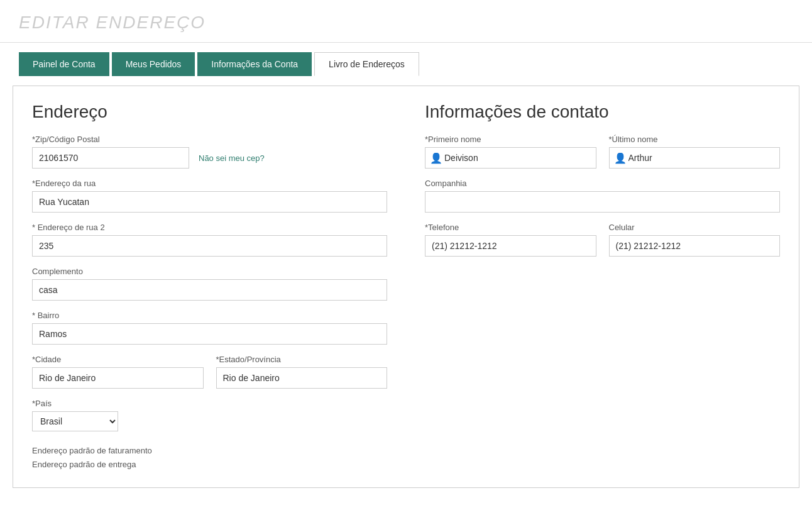 The image size is (812, 510). What do you see at coordinates (695, 158) in the screenshot?
I see `last-name-input` at bounding box center [695, 158].